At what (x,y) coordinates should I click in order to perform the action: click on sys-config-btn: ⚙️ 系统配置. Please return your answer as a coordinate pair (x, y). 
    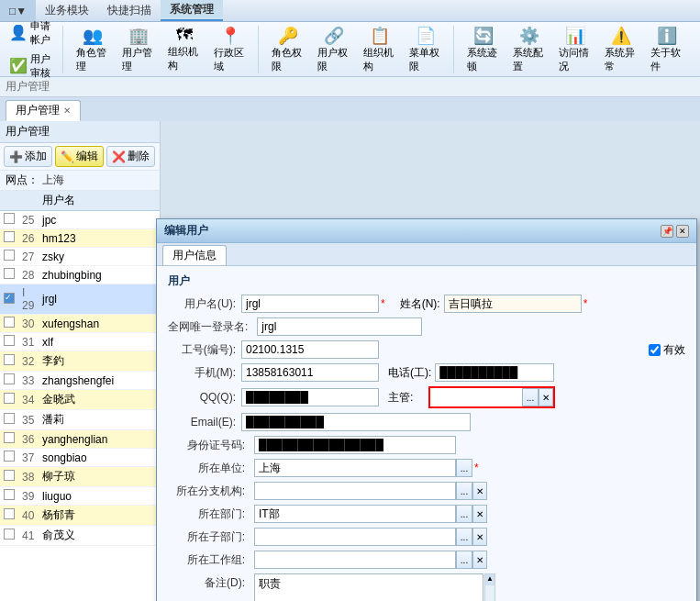
    Looking at the image, I should click on (529, 50).